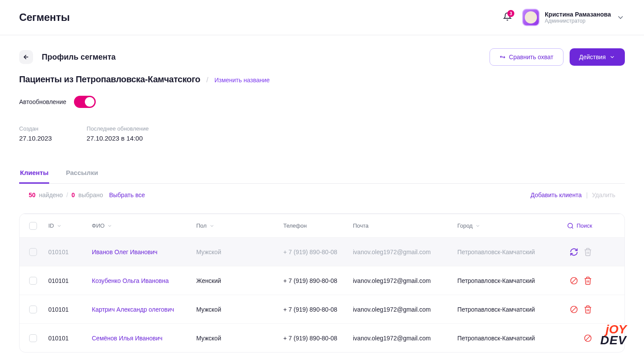  Describe the element at coordinates (578, 17) in the screenshot. I see `user-info: Кристина Рамазанова Админиистратор` at that location.